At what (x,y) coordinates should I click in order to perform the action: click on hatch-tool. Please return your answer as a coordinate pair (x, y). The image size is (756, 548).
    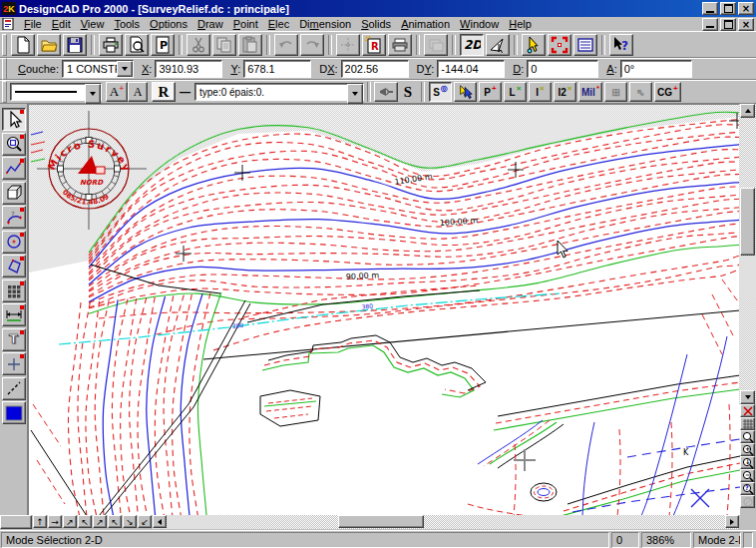
    Looking at the image, I should click on (14, 291).